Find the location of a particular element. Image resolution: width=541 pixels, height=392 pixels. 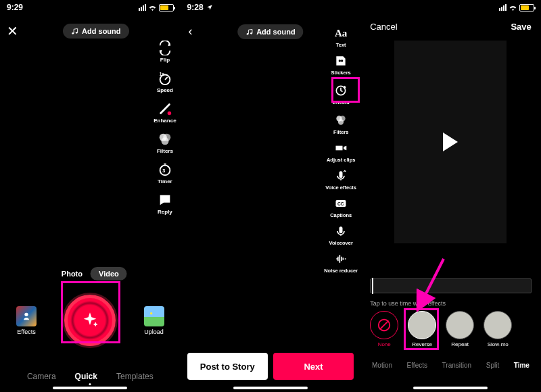

reply-tool: Reply is located at coordinates (165, 204).